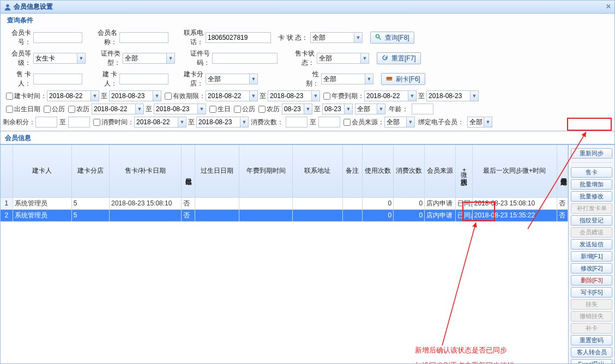  What do you see at coordinates (69, 96) in the screenshot?
I see `create-from` at bounding box center [69, 96].